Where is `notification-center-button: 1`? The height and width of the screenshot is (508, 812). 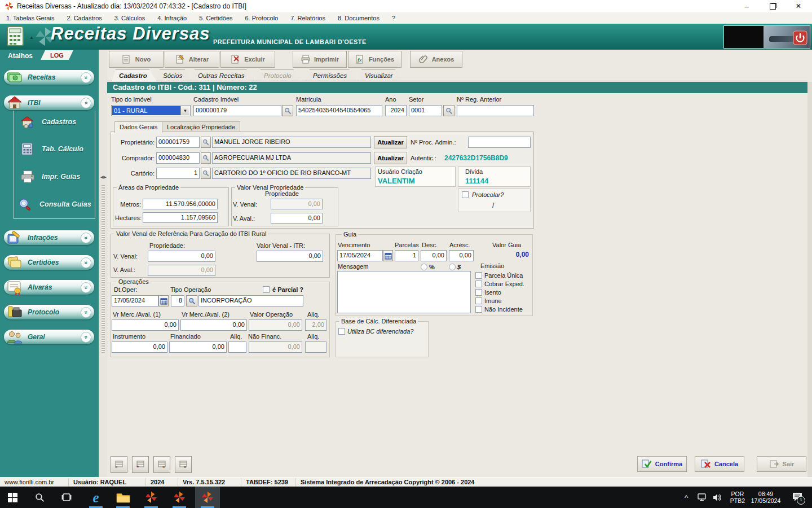
notification-center-button: 1 is located at coordinates (797, 497).